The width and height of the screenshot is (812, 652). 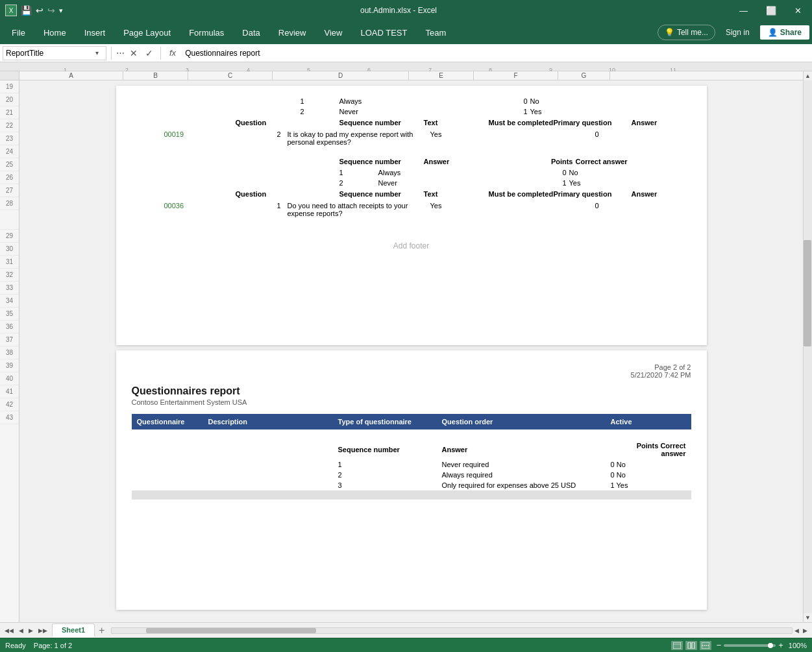 I want to click on share-button: 👤 Share, so click(x=785, y=32).